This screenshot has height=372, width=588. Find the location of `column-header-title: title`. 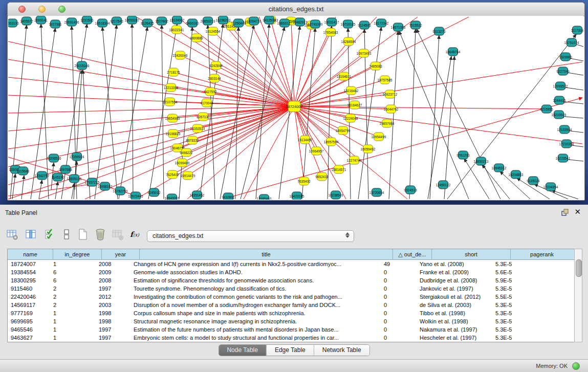

column-header-title: title is located at coordinates (266, 254).